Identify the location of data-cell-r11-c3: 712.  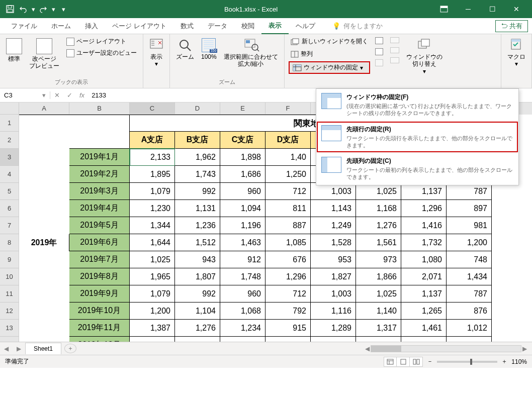
(288, 294).